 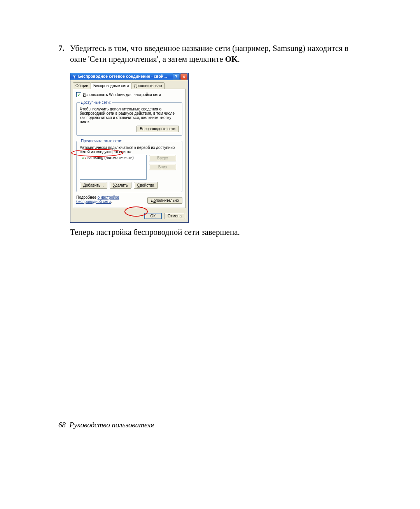 I want to click on properties-button: Свойства, so click(x=146, y=185).